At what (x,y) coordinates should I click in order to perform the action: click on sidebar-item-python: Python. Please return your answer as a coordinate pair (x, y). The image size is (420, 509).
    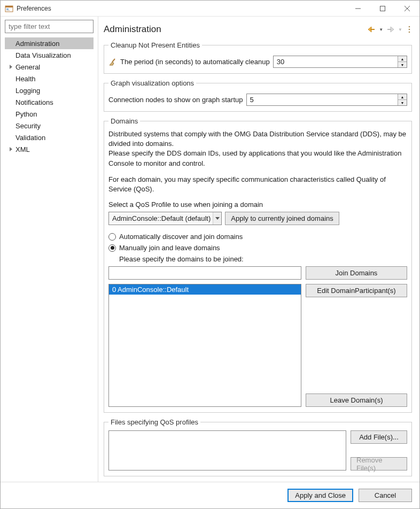
    Looking at the image, I should click on (49, 114).